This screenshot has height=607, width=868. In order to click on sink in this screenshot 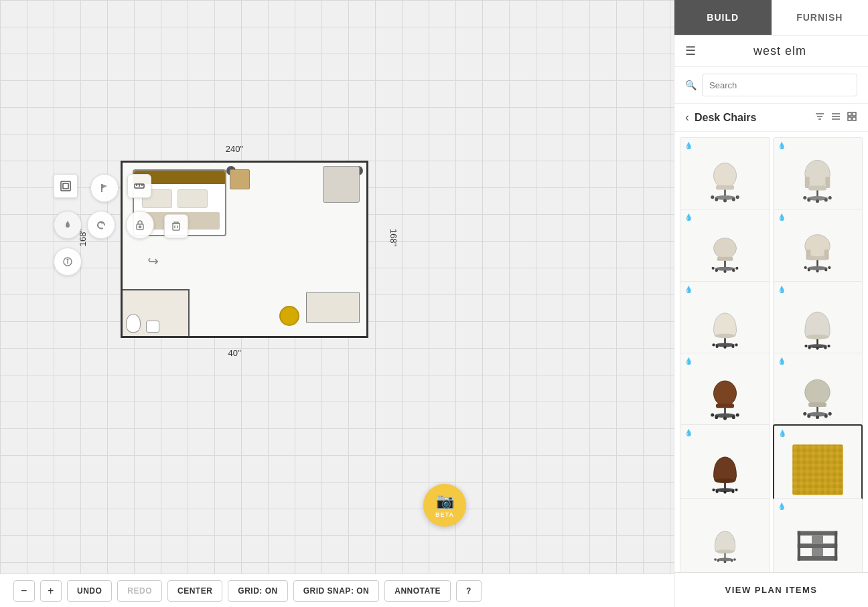, I will do `click(153, 327)`.